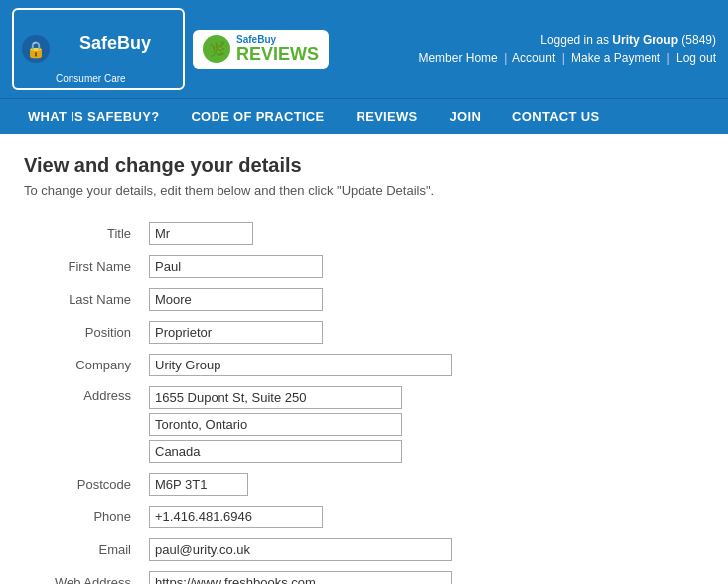  I want to click on address2-input, so click(276, 425).